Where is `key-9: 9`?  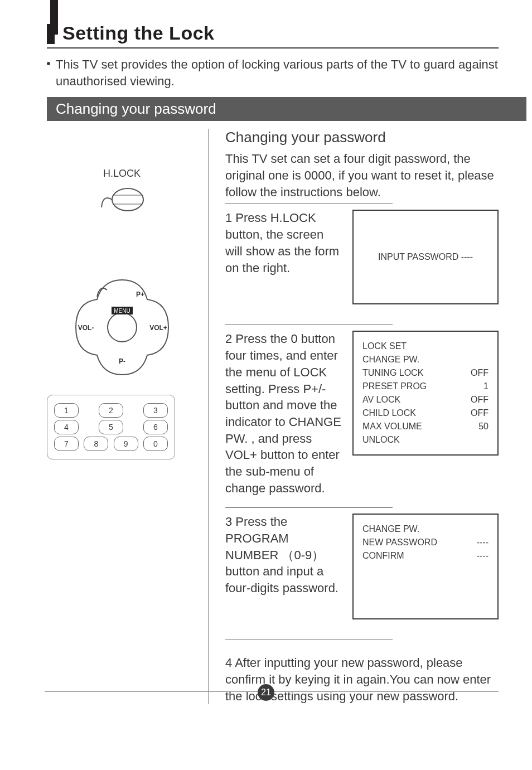
key-9: 9 is located at coordinates (126, 444).